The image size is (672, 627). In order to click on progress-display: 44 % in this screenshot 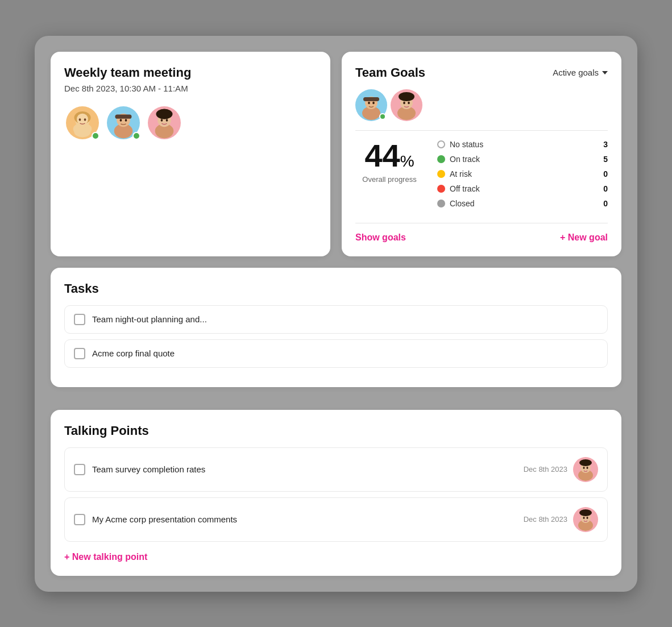, I will do `click(389, 156)`.